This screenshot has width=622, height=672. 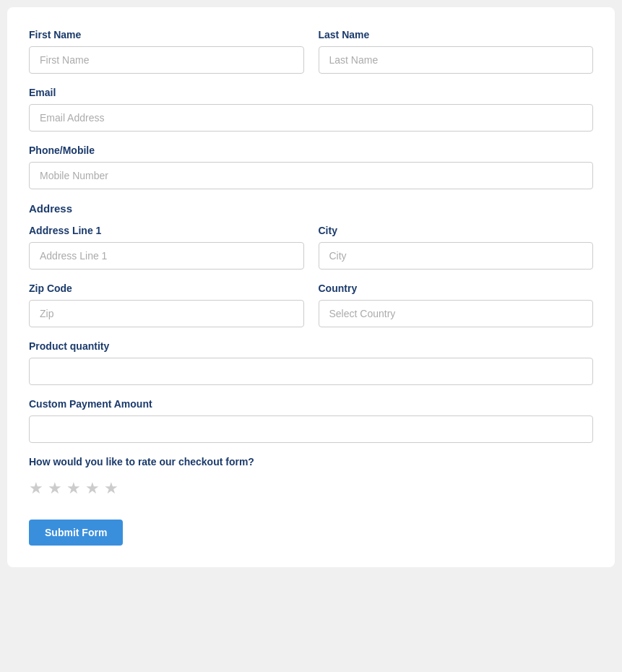 What do you see at coordinates (166, 247) in the screenshot?
I see `address-line1-group: Address Line 1` at bounding box center [166, 247].